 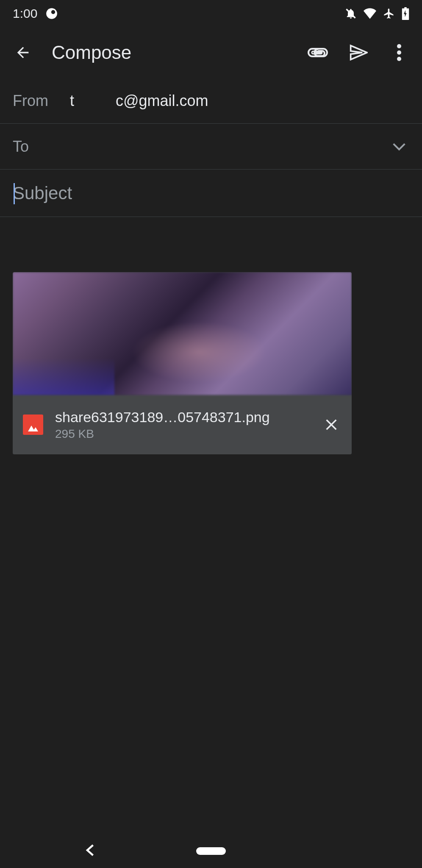 I want to click on subject-row, so click(x=211, y=193).